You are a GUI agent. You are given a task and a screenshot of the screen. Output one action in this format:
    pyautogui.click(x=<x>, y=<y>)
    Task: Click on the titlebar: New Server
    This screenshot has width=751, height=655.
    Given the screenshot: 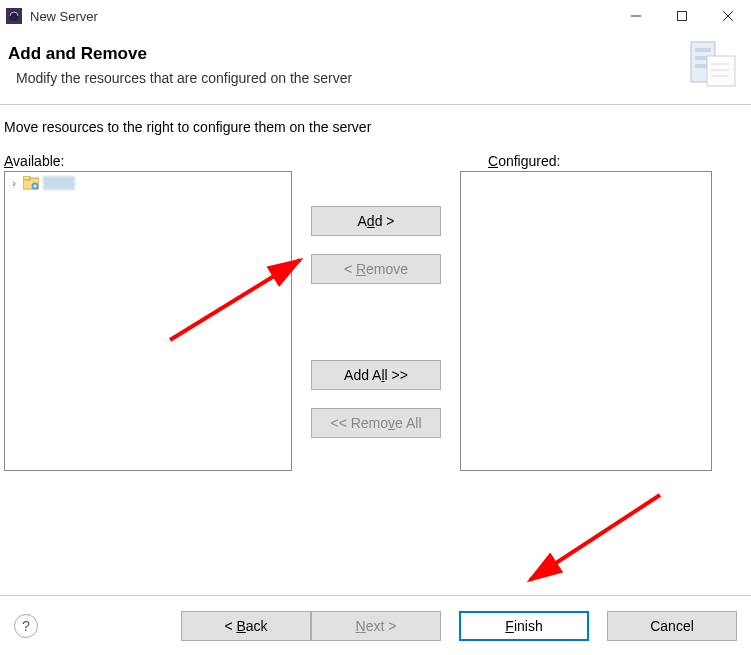 What is the action you would take?
    pyautogui.click(x=376, y=16)
    